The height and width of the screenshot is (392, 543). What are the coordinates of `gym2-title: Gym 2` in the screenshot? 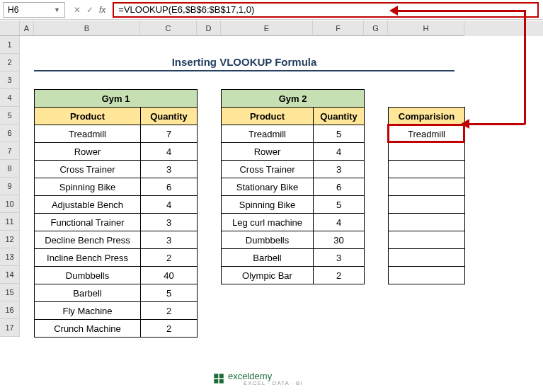 It's located at (293, 99).